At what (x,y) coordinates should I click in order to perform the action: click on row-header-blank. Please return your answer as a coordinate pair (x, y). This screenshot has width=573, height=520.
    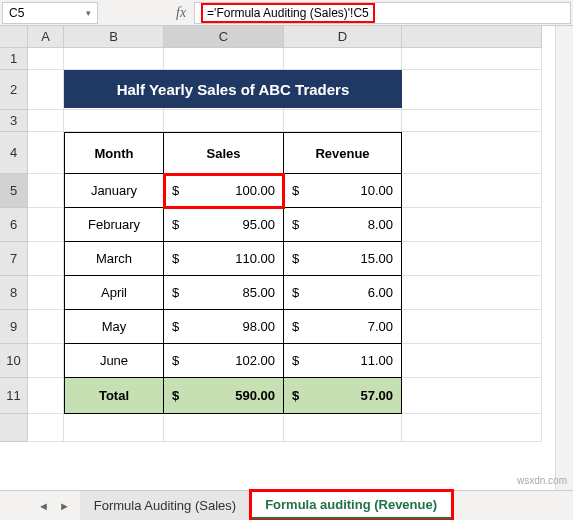
    Looking at the image, I should click on (14, 428).